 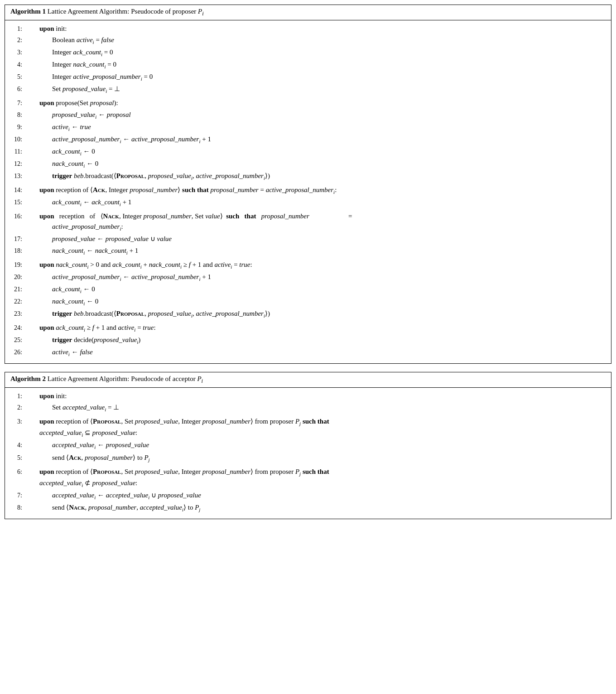 What do you see at coordinates (308, 103) in the screenshot?
I see `code-line: 7:upon propose(Set proposal):` at bounding box center [308, 103].